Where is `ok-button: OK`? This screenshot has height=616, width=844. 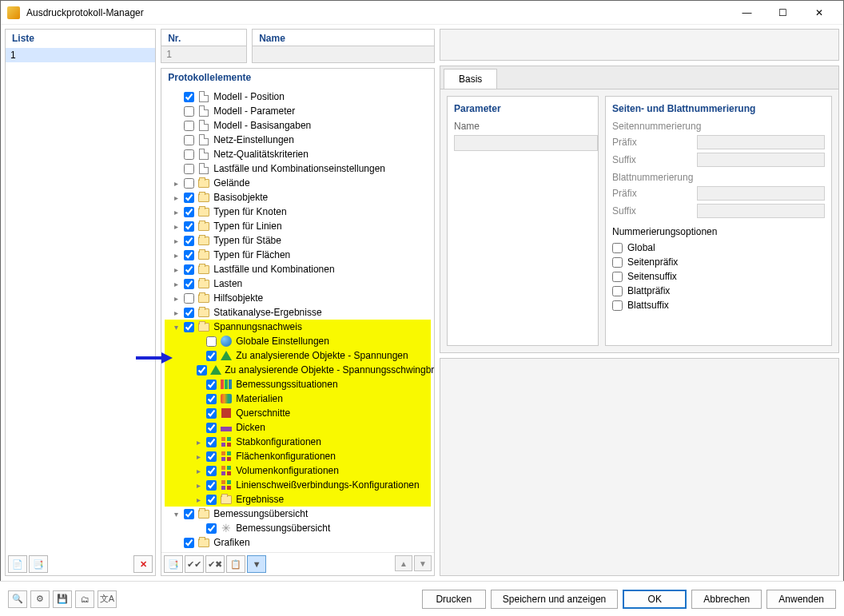
ok-button: OK is located at coordinates (655, 599).